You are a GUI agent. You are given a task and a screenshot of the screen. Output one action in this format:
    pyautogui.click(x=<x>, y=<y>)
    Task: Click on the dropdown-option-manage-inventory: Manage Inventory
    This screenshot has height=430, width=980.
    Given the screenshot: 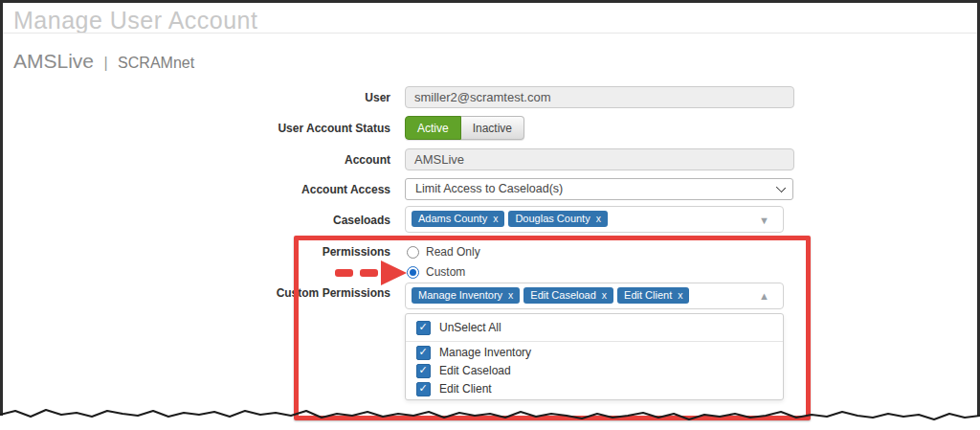 What is the action you would take?
    pyautogui.click(x=594, y=352)
    